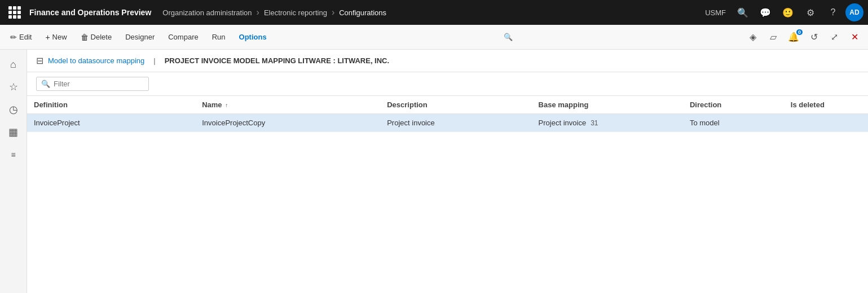 Image resolution: width=868 pixels, height=293 pixels. I want to click on col-header-base-mapping: Base mapping, so click(607, 105).